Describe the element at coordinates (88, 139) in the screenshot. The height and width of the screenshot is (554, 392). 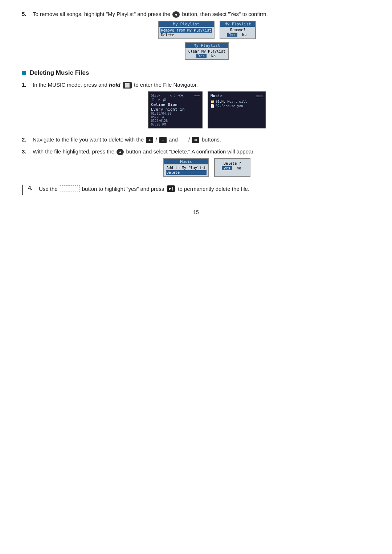
I see `step2-text: Navigate to the file you want to delete …` at that location.